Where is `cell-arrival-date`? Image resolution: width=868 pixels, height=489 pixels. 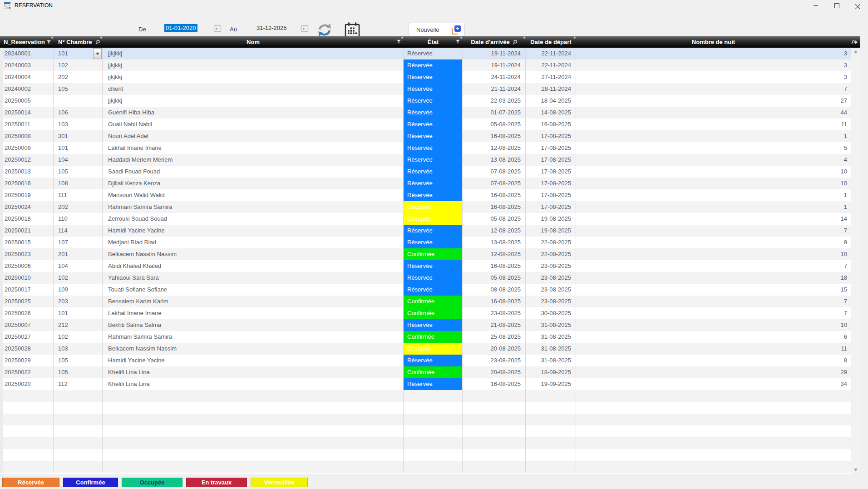 cell-arrival-date is located at coordinates (494, 408).